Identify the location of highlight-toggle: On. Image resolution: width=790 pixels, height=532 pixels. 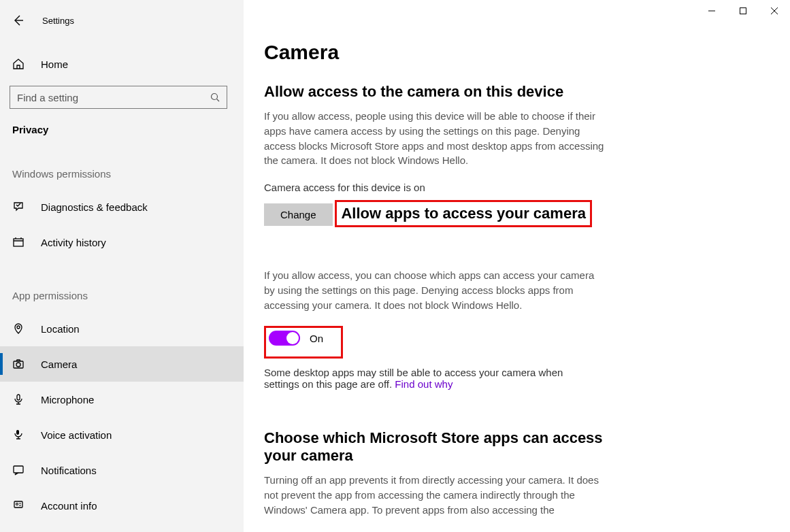
(303, 342).